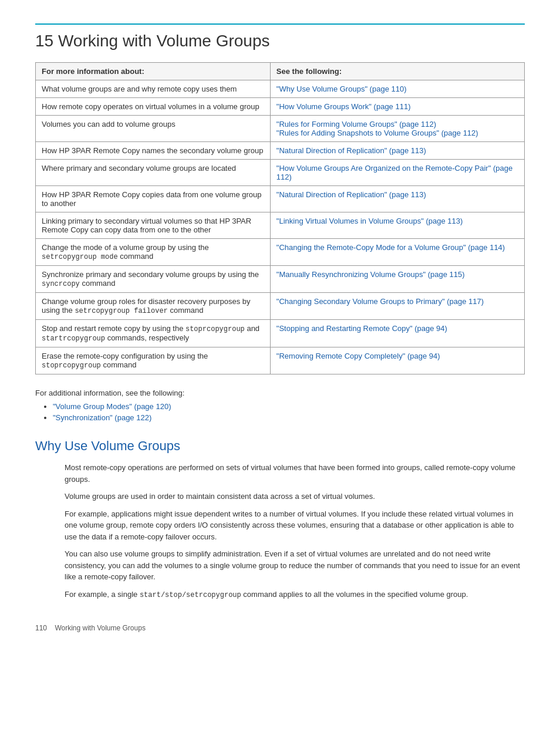  I want to click on table-cell-right: "Changing the Remote-Copy Mode for a Vol…, so click(397, 252).